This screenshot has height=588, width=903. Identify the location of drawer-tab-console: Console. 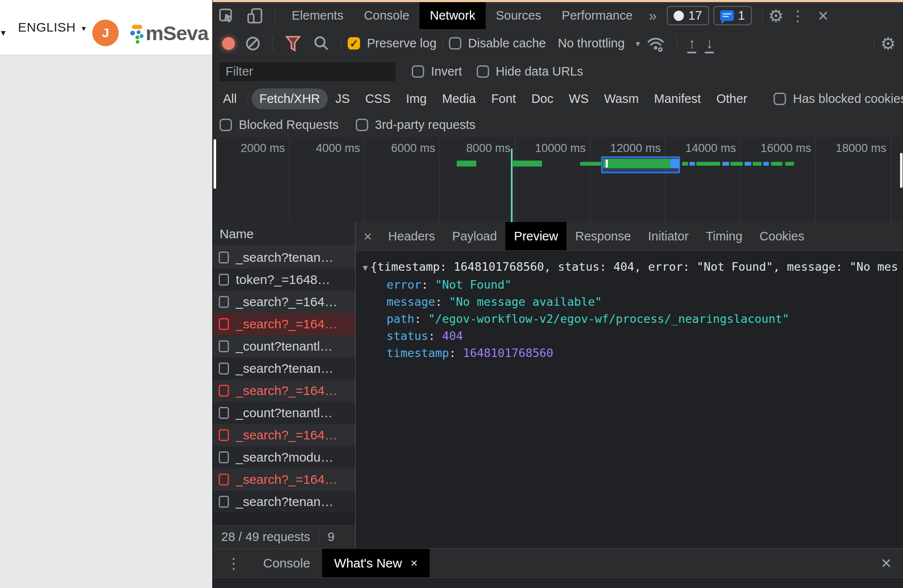
(287, 563).